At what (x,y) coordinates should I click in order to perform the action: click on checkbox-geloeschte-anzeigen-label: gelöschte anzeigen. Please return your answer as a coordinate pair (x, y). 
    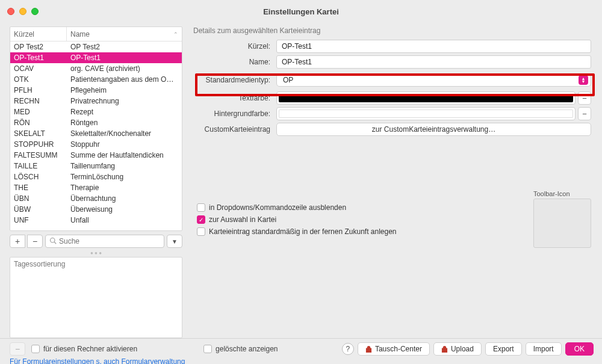
    Looking at the image, I should click on (247, 349).